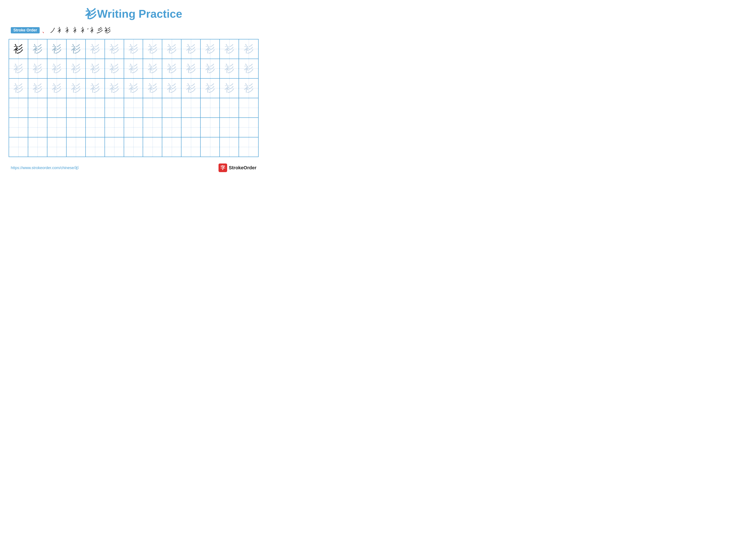 Image resolution: width=756 pixels, height=534 pixels. Describe the element at coordinates (97, 30) in the screenshot. I see `stroke-step-7: 衤彡` at that location.